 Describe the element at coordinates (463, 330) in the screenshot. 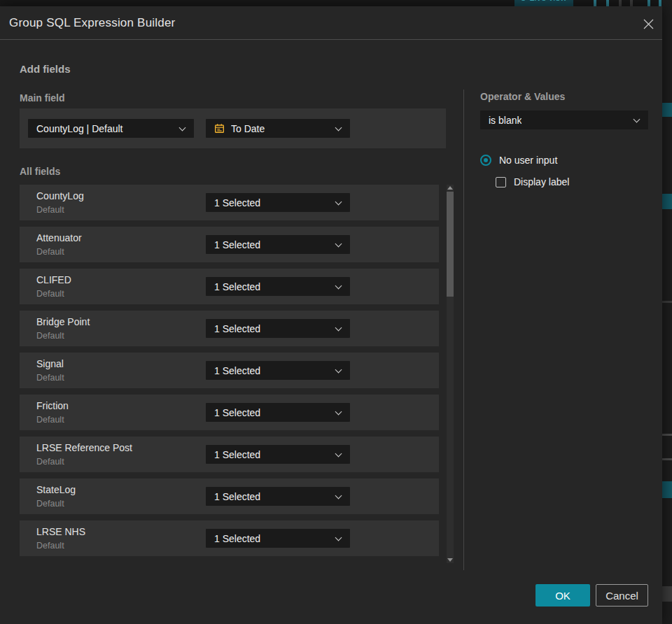

I see `vertical-divider` at that location.